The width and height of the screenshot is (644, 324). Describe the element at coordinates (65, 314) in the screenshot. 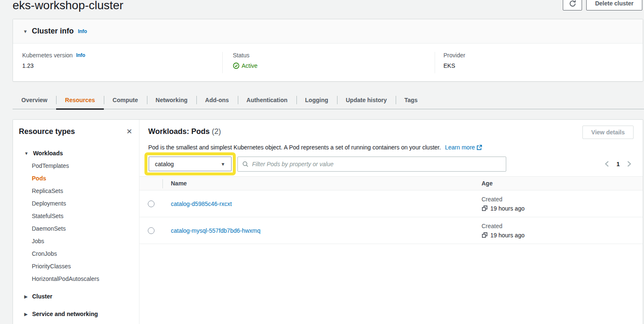

I see `tree-group-service-networking-label: Service and networking` at that location.